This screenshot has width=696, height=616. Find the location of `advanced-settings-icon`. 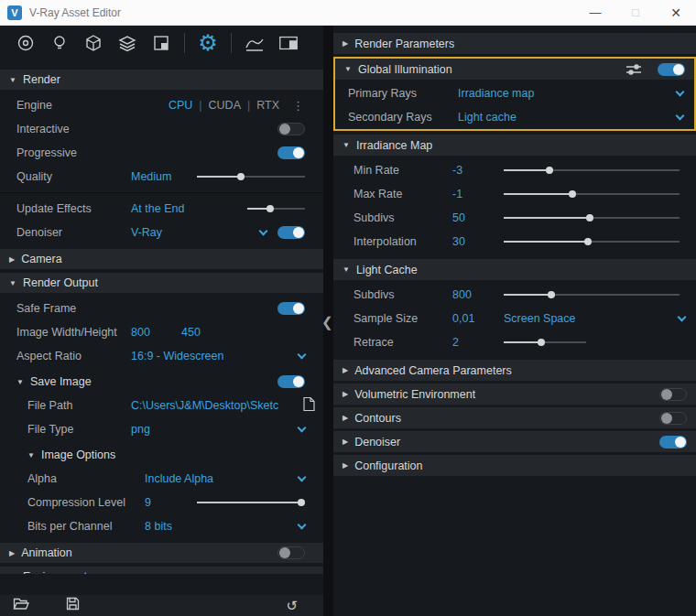

advanced-settings-icon is located at coordinates (634, 70).